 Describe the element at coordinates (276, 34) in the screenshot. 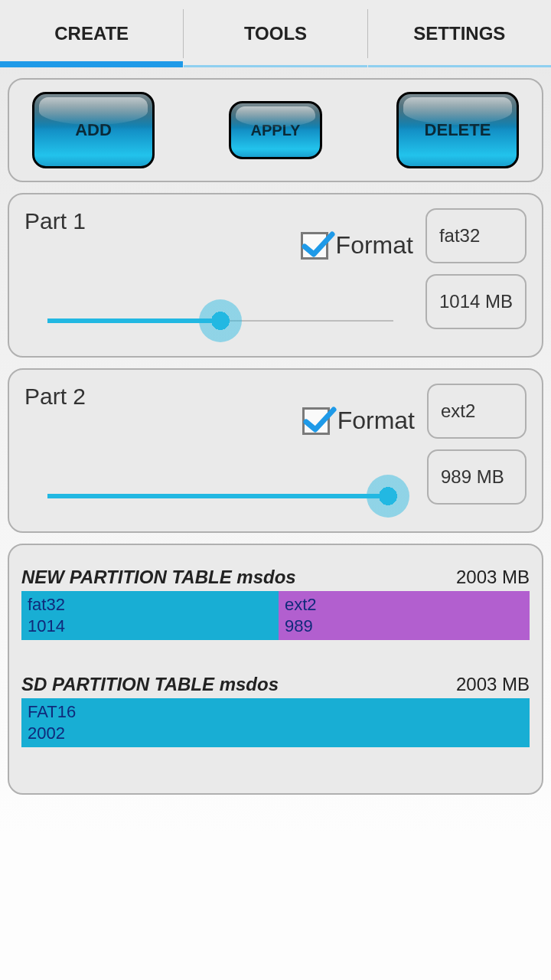

I see `tab-label: TOOLS` at that location.